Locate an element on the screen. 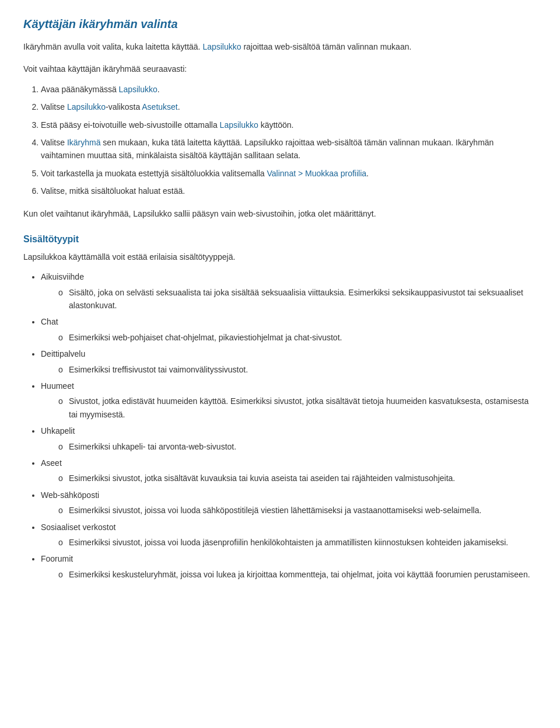  list-item: Esimerkiksi keskusteluryhmät, joissa voi… is located at coordinates (298, 574).